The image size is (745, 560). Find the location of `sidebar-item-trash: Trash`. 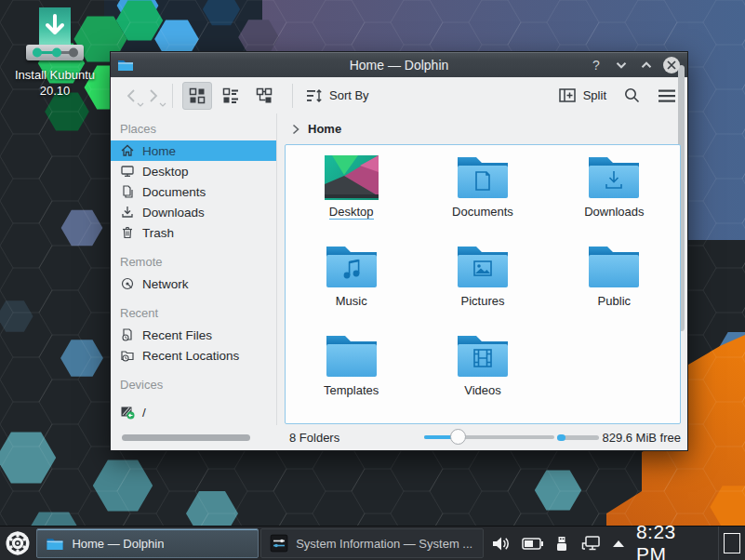

sidebar-item-trash: Trash is located at coordinates (193, 233).